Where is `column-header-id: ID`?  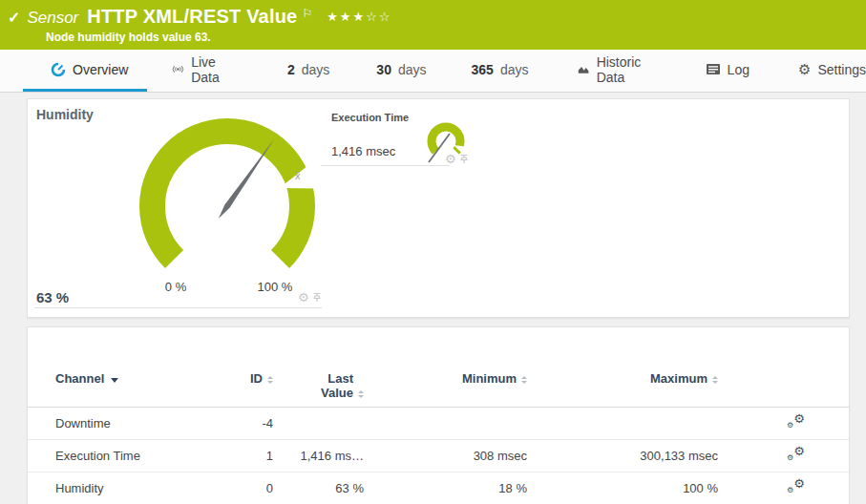
column-header-id: ID is located at coordinates (246, 378).